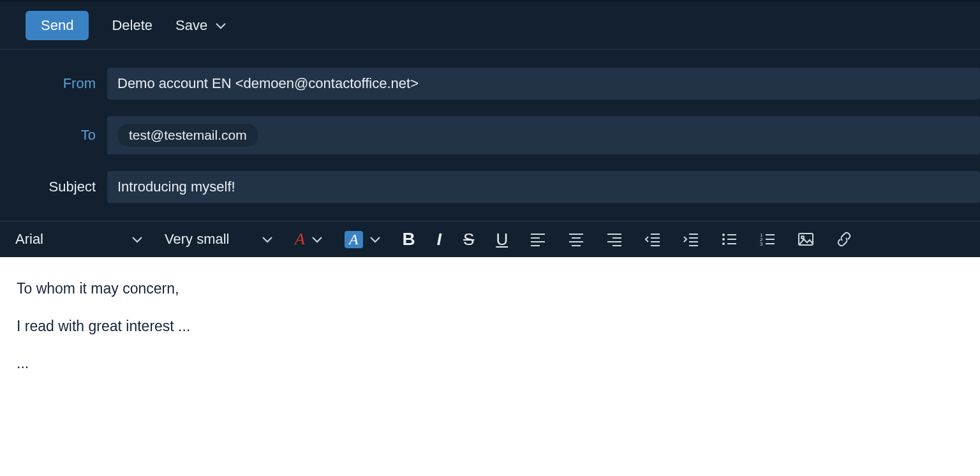 Image resolution: width=980 pixels, height=476 pixels. I want to click on outdent-button, so click(653, 239).